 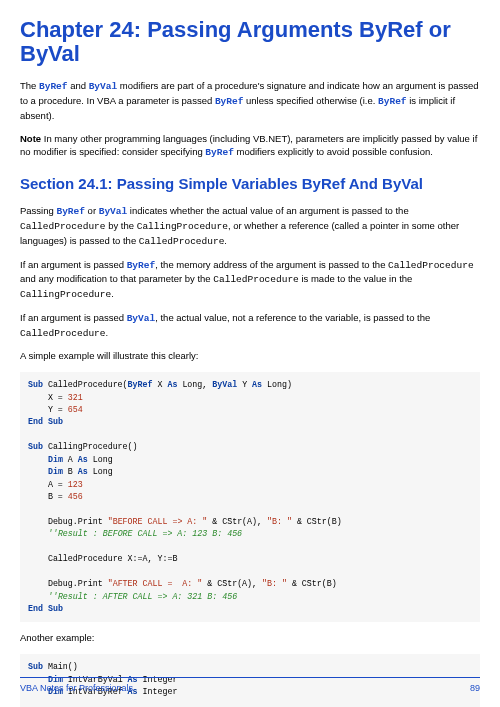 I want to click on section-p4: A simple example will illustrate this cl…, so click(x=250, y=356).